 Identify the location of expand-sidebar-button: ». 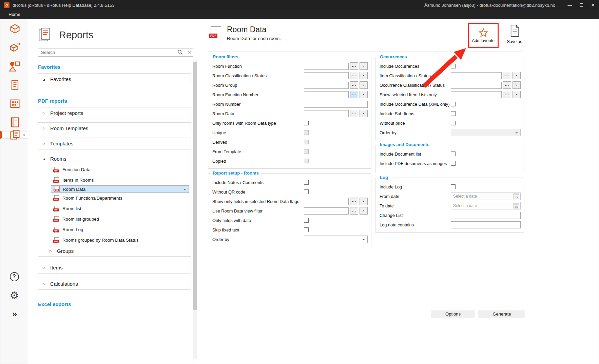
(14, 314).